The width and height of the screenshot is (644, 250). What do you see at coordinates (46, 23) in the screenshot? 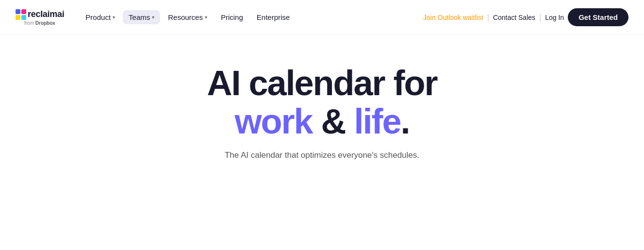
I see `logo-partner-text: Dropbox` at bounding box center [46, 23].